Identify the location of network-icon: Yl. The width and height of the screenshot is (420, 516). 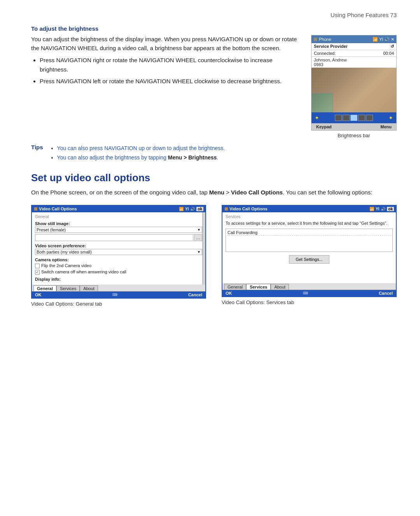
(381, 39).